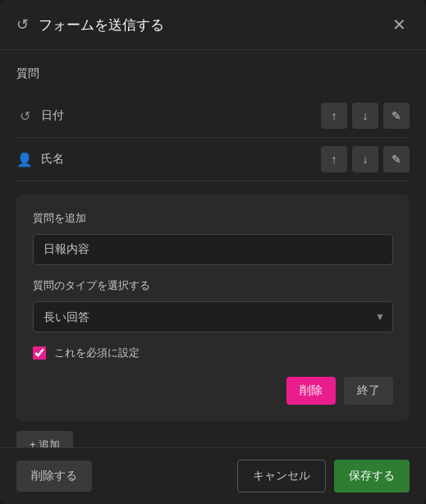 This screenshot has height=504, width=426. Describe the element at coordinates (311, 391) in the screenshot. I see `delete-question-button: 削除` at that location.